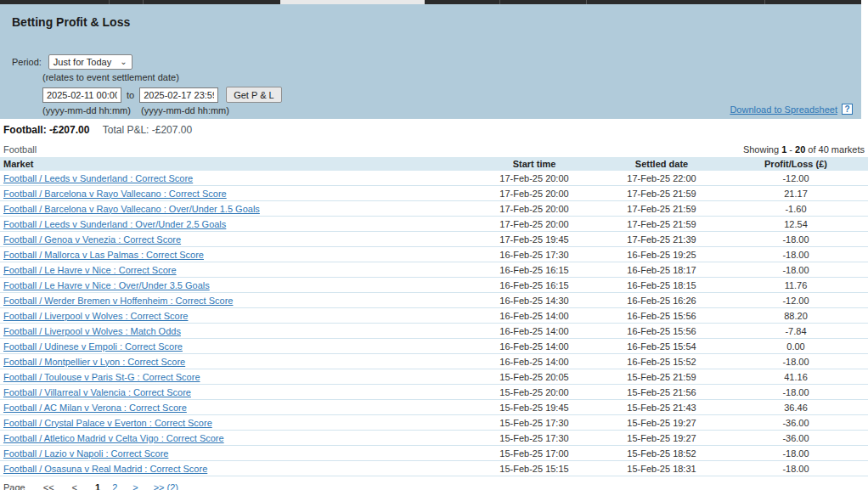 The width and height of the screenshot is (868, 490). Describe the element at coordinates (434, 469) in the screenshot. I see `table-row: Football / Osasuna v Real Madrid : Corre…` at that location.